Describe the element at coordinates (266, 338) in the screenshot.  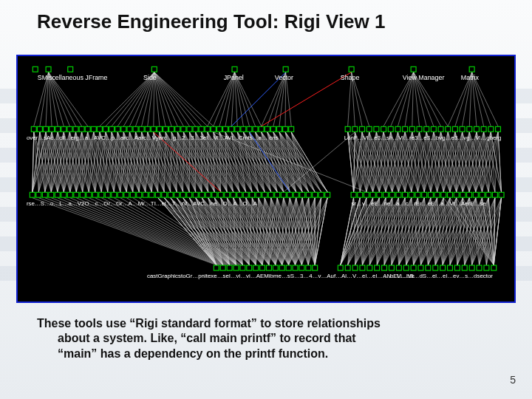
I see `slide-caption: These tools use “Rigi standard format” t…` at that location.